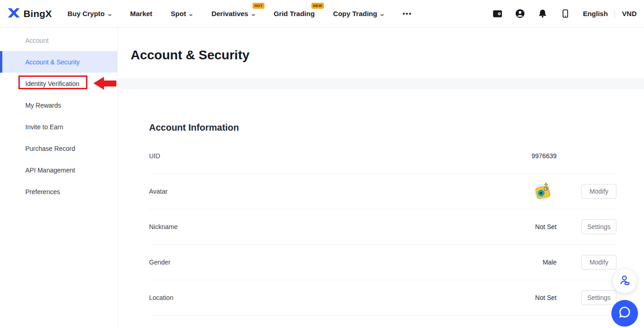 The image size is (644, 328). What do you see at coordinates (38, 14) in the screenshot?
I see `brand-name: BingX` at bounding box center [38, 14].